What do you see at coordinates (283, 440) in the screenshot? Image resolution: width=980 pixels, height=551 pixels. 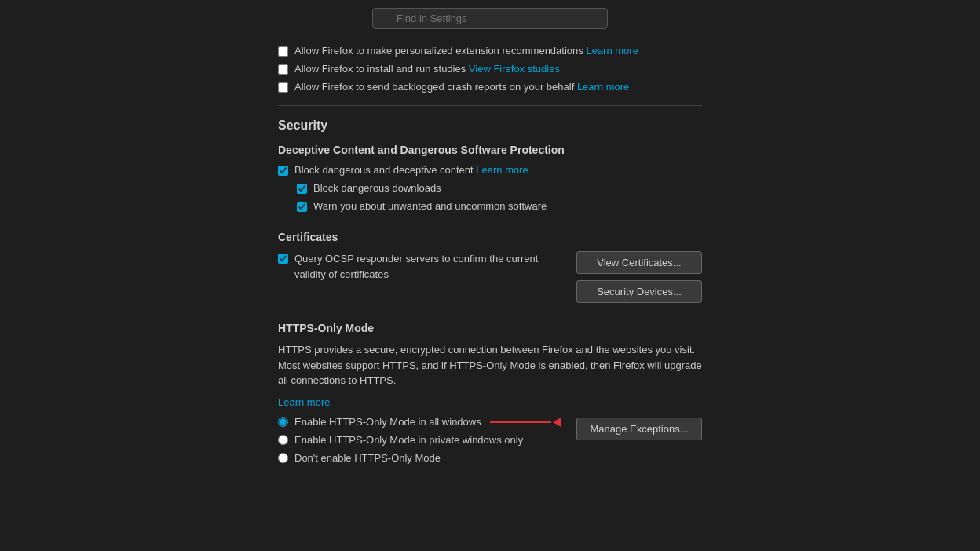 I see `https-private-radio` at bounding box center [283, 440].